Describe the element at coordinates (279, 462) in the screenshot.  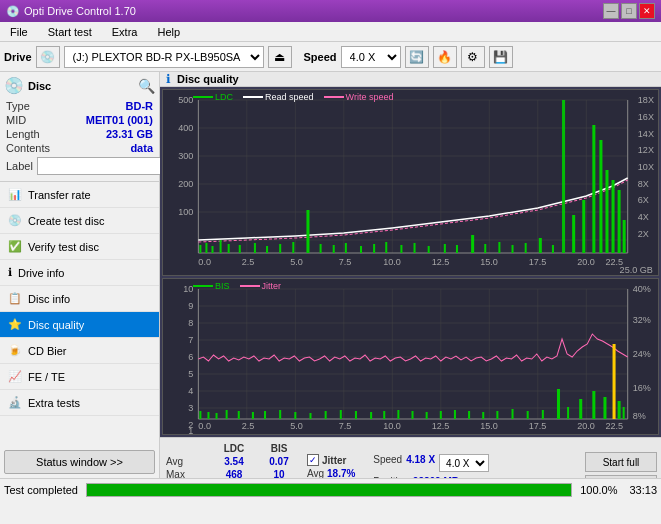
I see `stats-avg-bis: 0.07` at that location.